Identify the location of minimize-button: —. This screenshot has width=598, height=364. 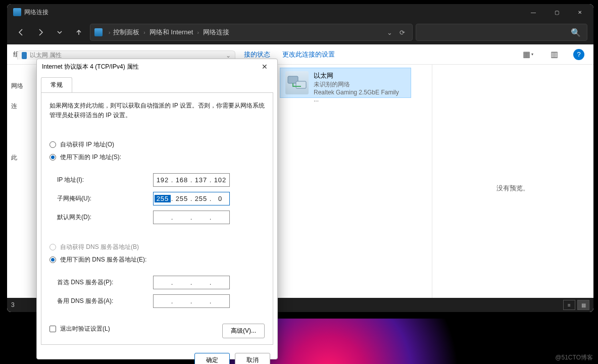
(533, 12).